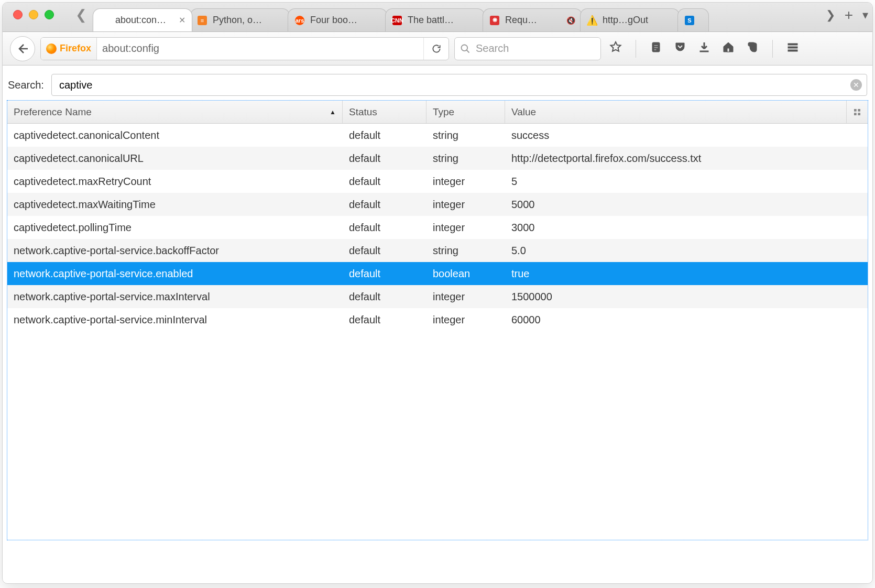 The height and width of the screenshot is (588, 875). What do you see at coordinates (435, 20) in the screenshot?
I see `browser-tab: CNNThe battl…` at bounding box center [435, 20].